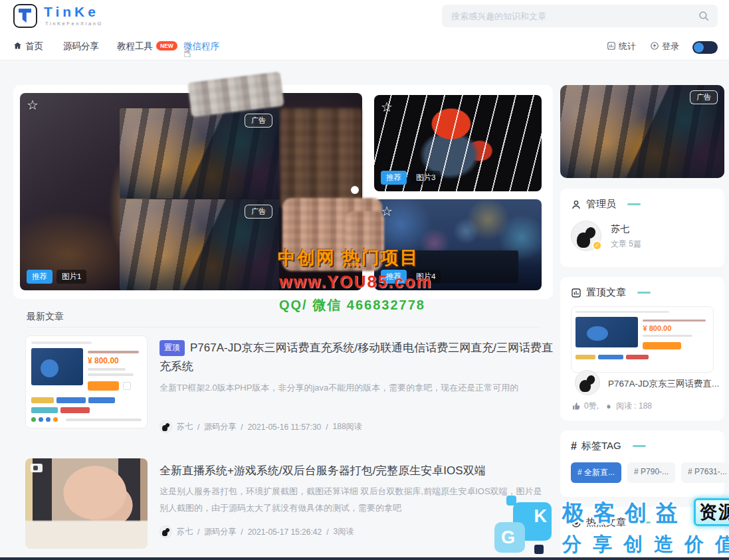 Image resolution: width=729 pixels, height=560 pixels. Describe the element at coordinates (699, 48) in the screenshot. I see `toggle-knob` at that location.